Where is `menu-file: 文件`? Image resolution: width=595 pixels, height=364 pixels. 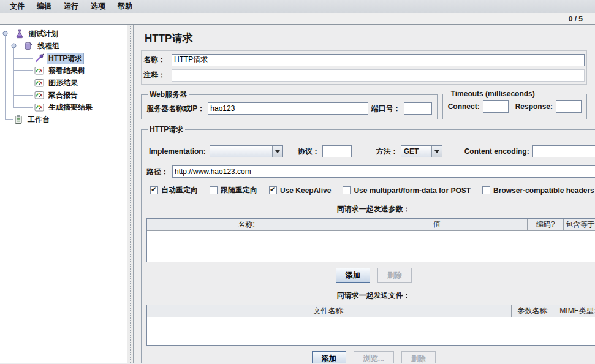 menu-file: 文件 is located at coordinates (17, 6).